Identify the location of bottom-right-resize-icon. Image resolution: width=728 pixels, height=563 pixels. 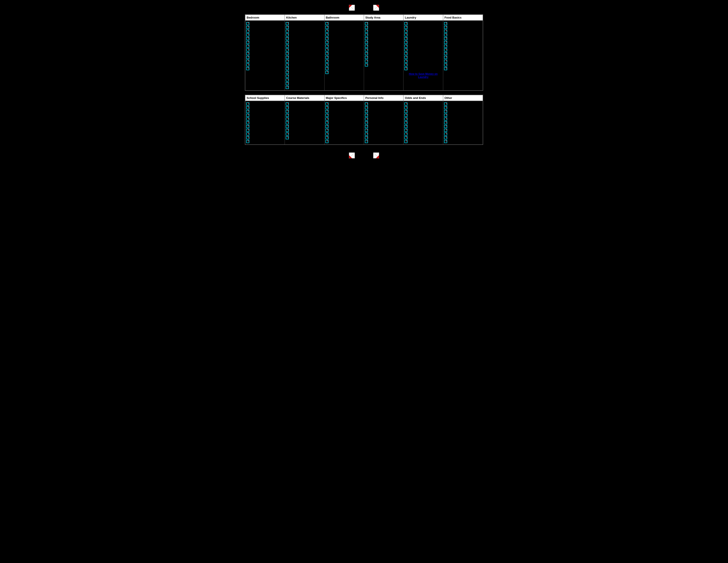
(376, 155).